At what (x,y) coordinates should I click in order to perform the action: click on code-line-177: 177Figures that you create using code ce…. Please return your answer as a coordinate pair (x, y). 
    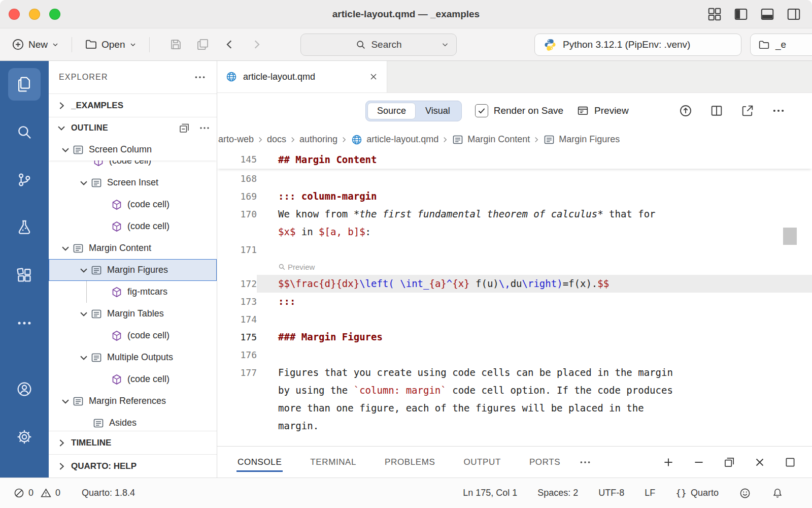
    Looking at the image, I should click on (515, 373).